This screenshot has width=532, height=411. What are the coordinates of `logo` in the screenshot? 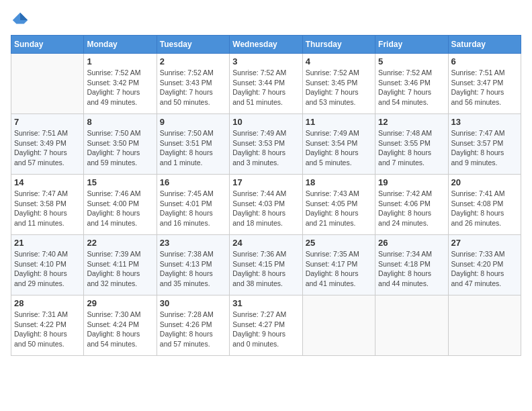 It's located at (21, 20).